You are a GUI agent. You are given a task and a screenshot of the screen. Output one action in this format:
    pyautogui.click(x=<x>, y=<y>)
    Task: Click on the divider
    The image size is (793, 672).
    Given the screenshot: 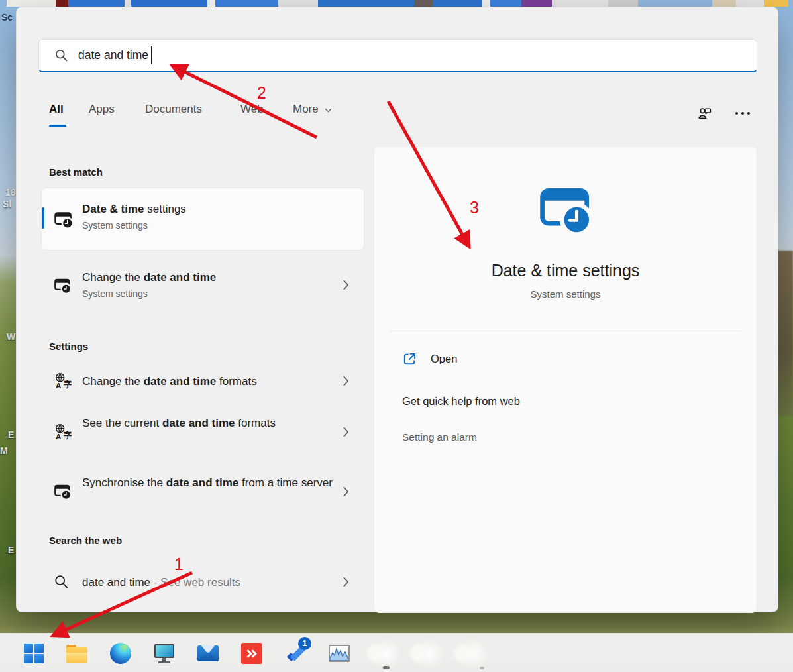 What is the action you would take?
    pyautogui.click(x=566, y=331)
    